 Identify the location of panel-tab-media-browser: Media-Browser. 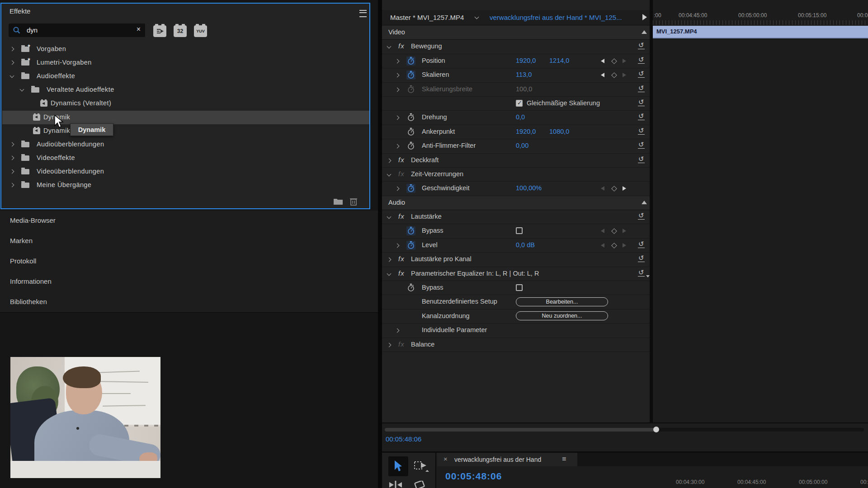
(189, 221).